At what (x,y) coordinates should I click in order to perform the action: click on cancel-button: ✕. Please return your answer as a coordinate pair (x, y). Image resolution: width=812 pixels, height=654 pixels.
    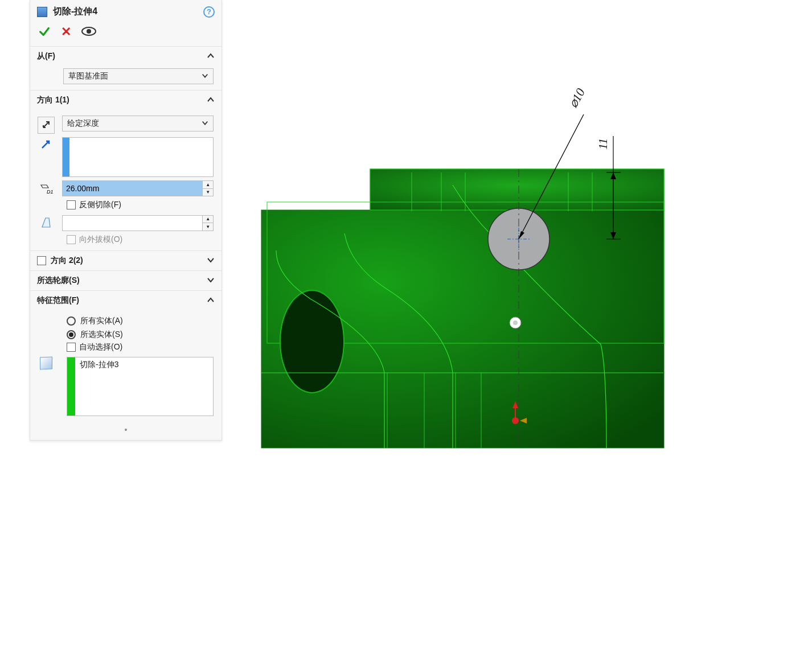
    Looking at the image, I should click on (66, 32).